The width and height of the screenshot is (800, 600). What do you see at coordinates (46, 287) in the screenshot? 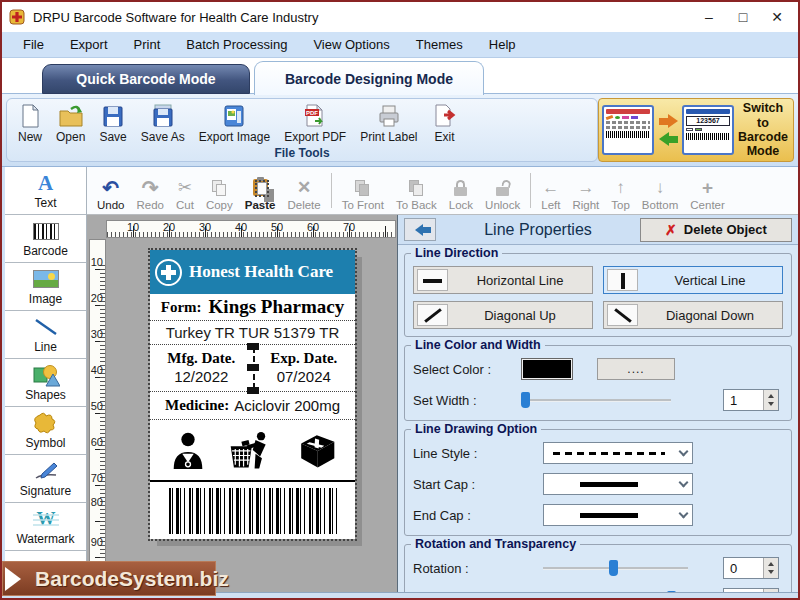
I see `sidebar-item-image: Image` at bounding box center [46, 287].